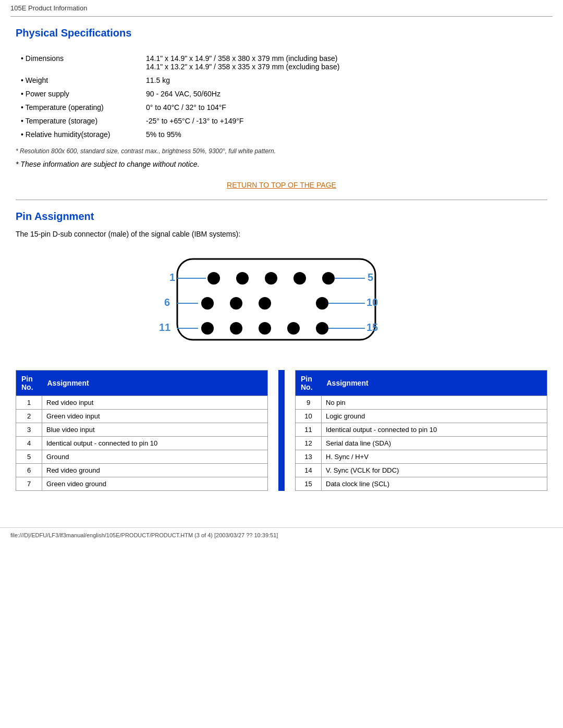  Describe the element at coordinates (344, 134) in the screenshot. I see `spec-value: 5% to 95%` at that location.